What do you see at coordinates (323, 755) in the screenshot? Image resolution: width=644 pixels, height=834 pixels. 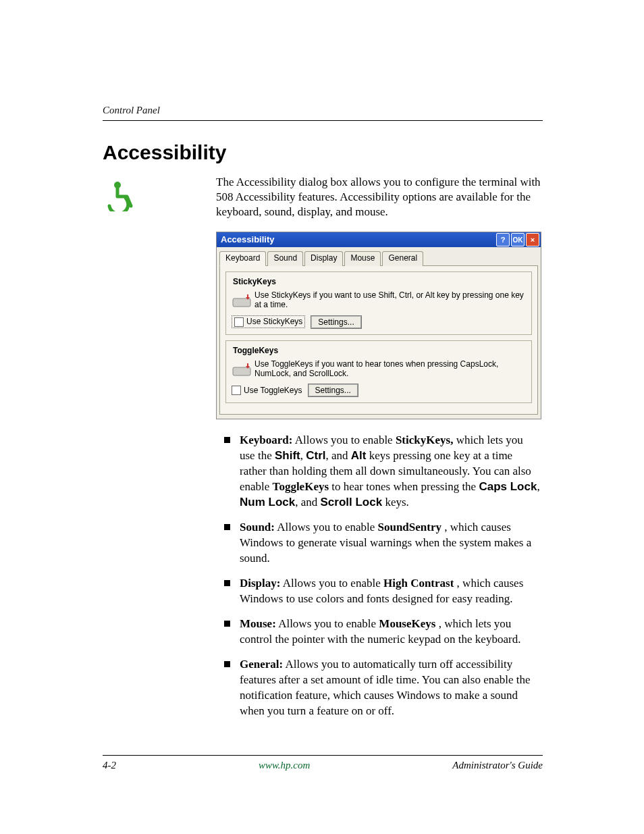 I see `rule-bottom` at bounding box center [323, 755].